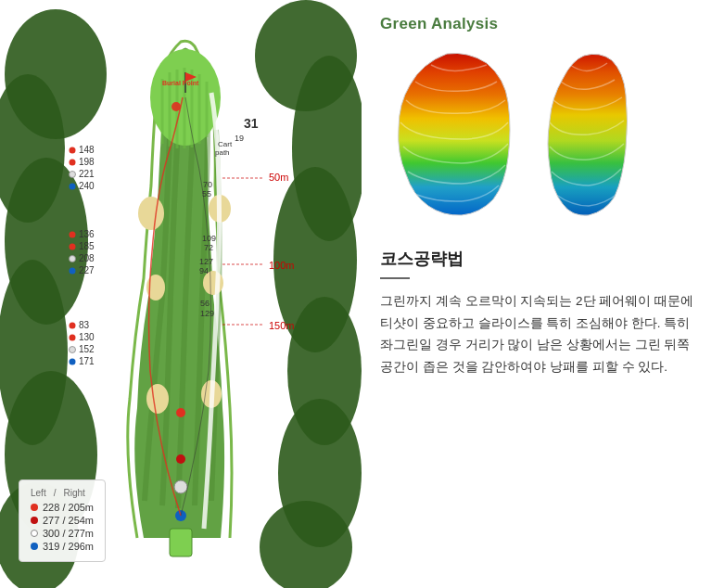 This screenshot has width=724, height=588. What do you see at coordinates (282, 265) in the screenshot?
I see `svg-text: 100m` at bounding box center [282, 265].